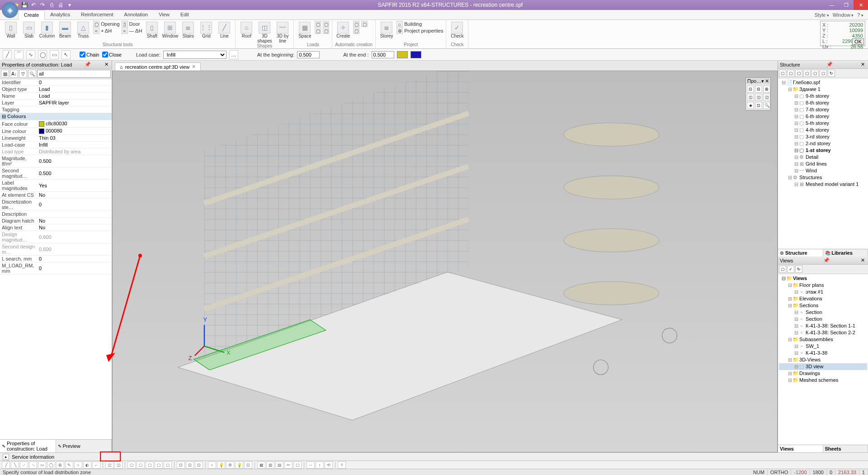  Describe the element at coordinates (288, 465) in the screenshot. I see `bottom-tool-34: ✂` at that location.